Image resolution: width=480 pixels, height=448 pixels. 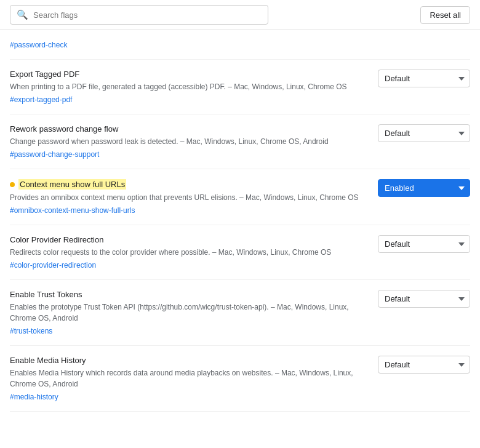 I want to click on flag-content: Enable Trust Tokens Enables the prototyp…, so click(x=194, y=313).